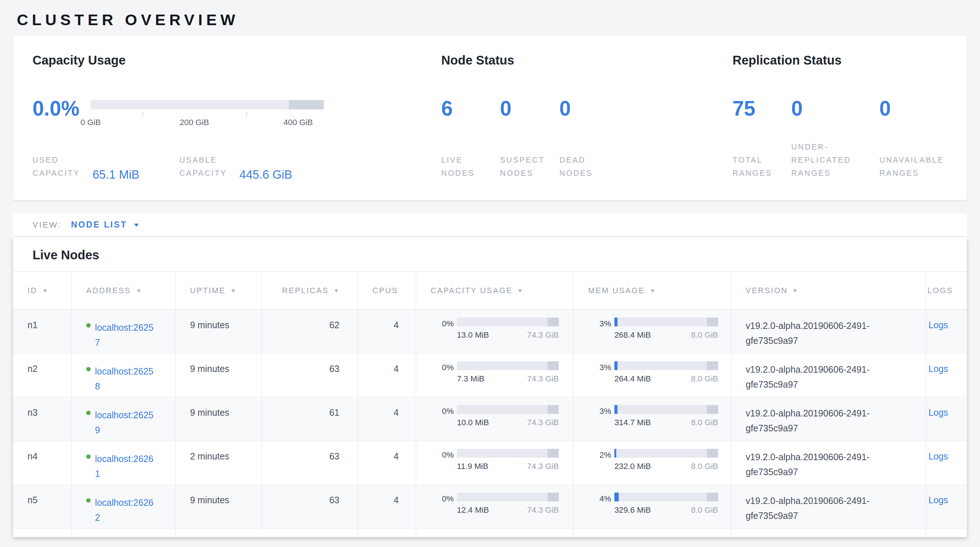  I want to click on column-header-mem-usage: MEM USAGE▼, so click(652, 291).